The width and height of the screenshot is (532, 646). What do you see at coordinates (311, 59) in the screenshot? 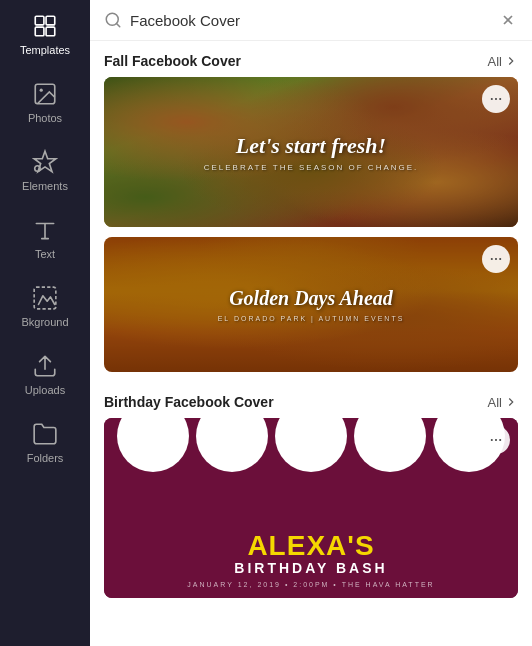
I see `section-header-fall: Fall Facebook Cover All` at bounding box center [311, 59].